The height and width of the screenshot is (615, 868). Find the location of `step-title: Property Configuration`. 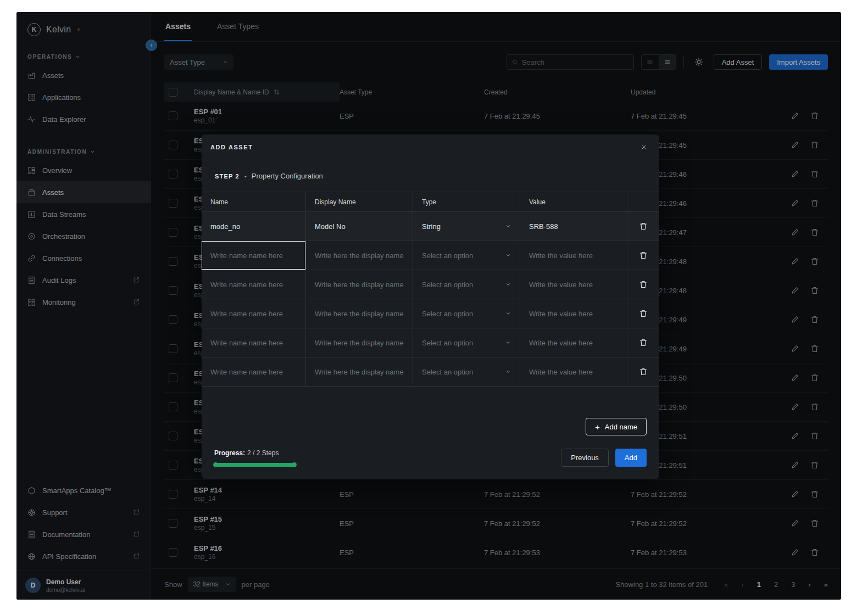

step-title: Property Configuration is located at coordinates (287, 176).